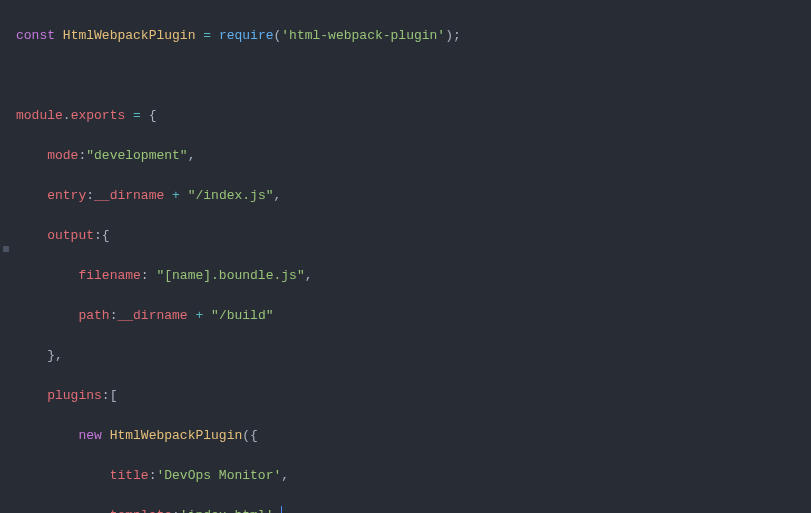  Describe the element at coordinates (414, 356) in the screenshot. I see `code-line: },` at that location.